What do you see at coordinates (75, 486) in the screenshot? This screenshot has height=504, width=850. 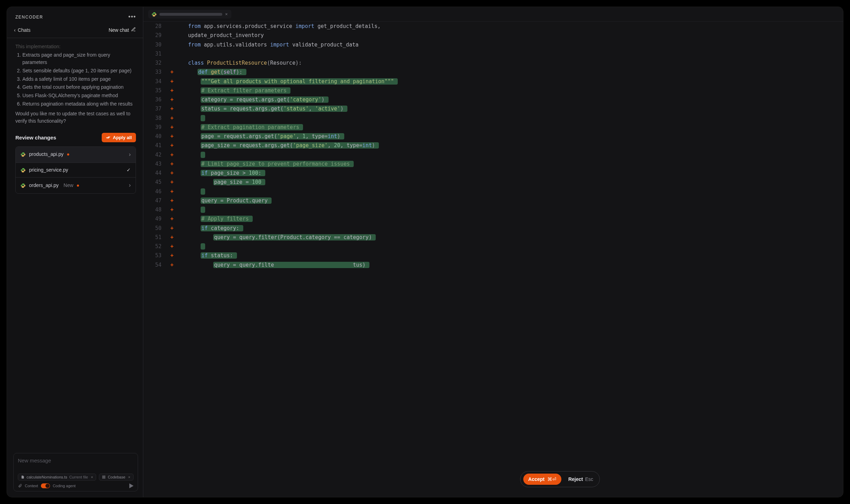 I see `composer-footer: Context Coding agent` at bounding box center [75, 486].